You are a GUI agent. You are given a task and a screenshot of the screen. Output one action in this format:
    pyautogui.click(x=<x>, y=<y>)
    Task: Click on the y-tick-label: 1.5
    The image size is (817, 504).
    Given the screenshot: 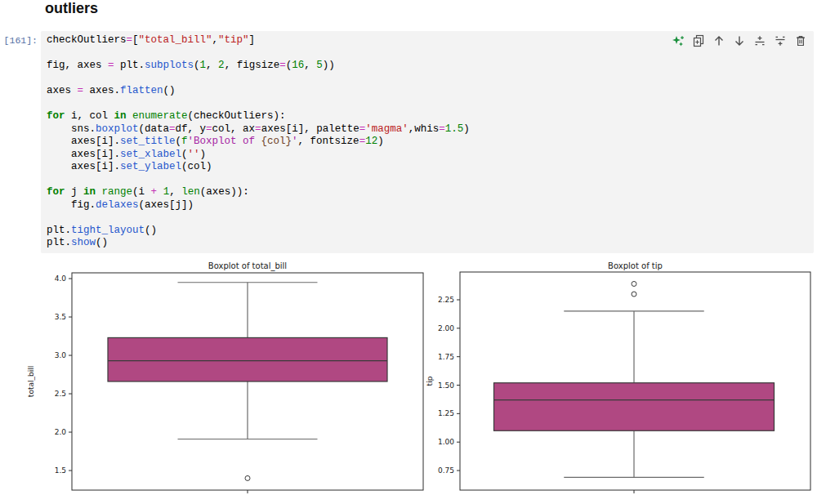 What is the action you would take?
    pyautogui.click(x=60, y=471)
    